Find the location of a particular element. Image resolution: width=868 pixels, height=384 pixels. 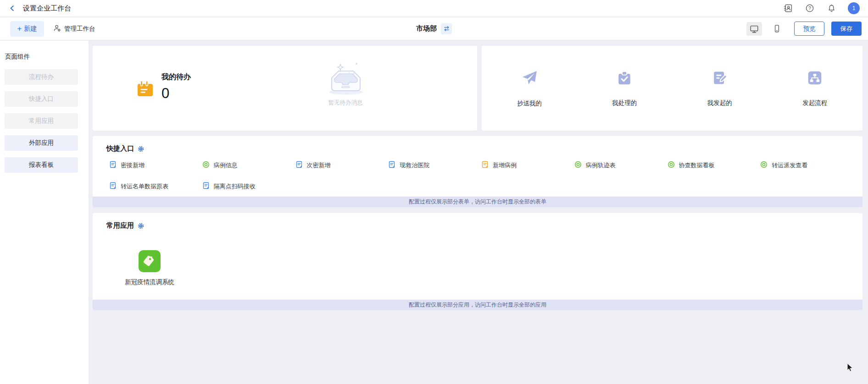

swap-workspace-icon is located at coordinates (446, 29).